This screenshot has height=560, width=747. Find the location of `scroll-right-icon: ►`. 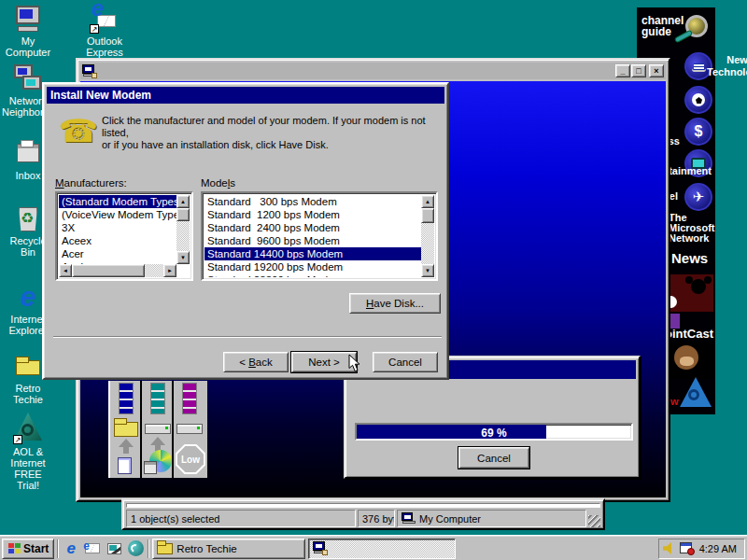

scroll-right-icon: ► is located at coordinates (170, 271).